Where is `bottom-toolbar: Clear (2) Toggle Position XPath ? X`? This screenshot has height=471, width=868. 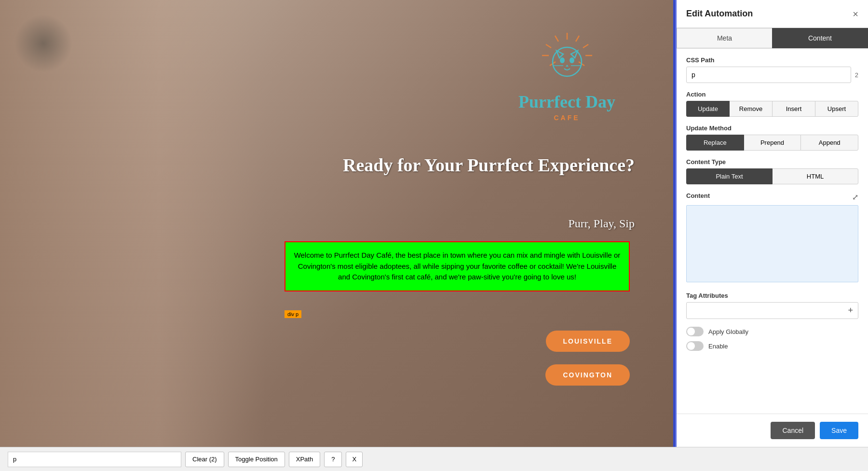
bottom-toolbar: Clear (2) Toggle Position XPath ? X is located at coordinates (434, 459).